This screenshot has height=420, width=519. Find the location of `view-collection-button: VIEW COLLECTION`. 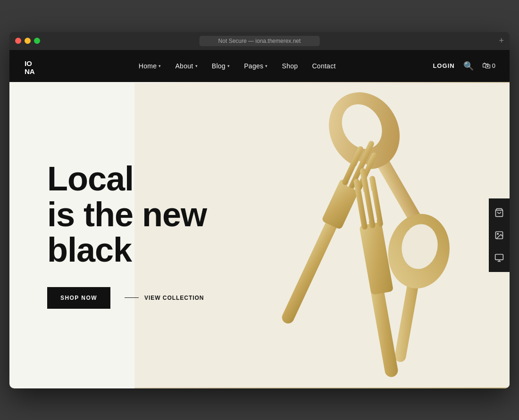

view-collection-button: VIEW COLLECTION is located at coordinates (164, 298).